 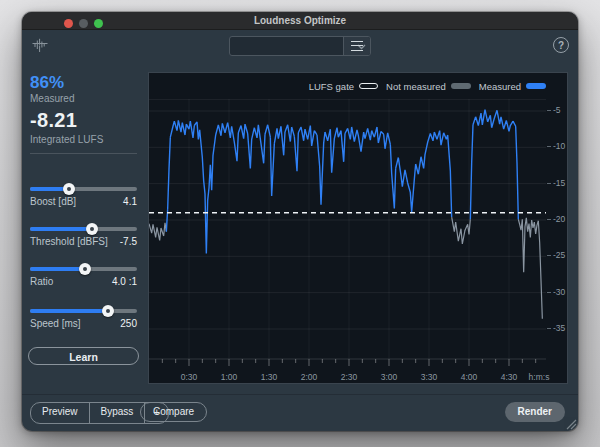 What do you see at coordinates (300, 46) in the screenshot?
I see `toolbar: ?` at bounding box center [300, 46].